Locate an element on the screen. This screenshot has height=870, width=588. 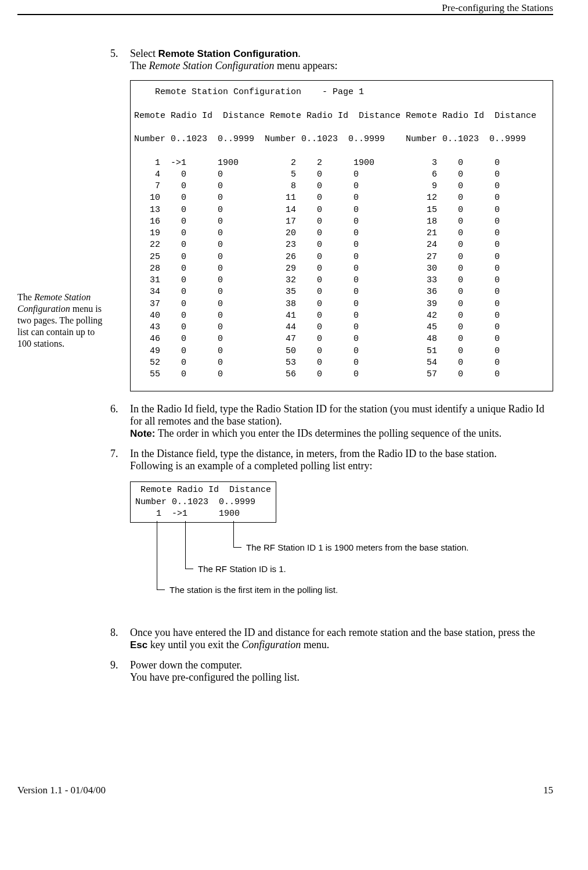
header-rule: Pre-configuring the Stations is located at coordinates (286, 22).